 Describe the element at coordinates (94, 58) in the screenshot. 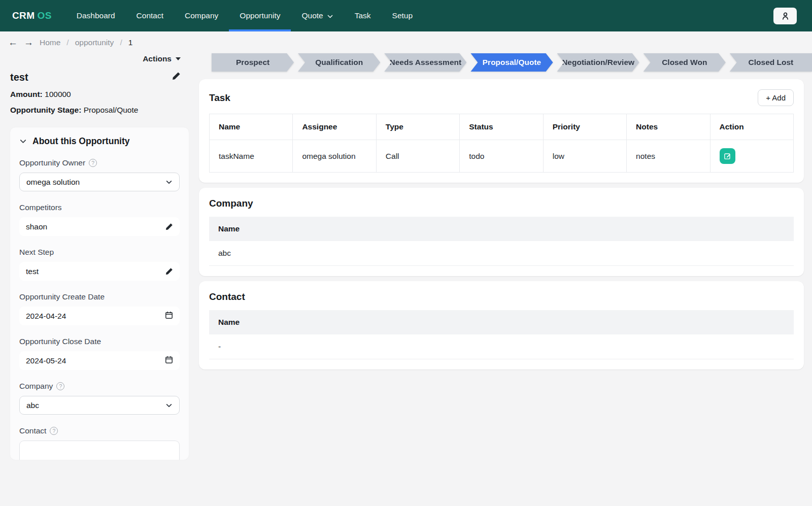

I see `actions-dropdown-button: Actions` at that location.